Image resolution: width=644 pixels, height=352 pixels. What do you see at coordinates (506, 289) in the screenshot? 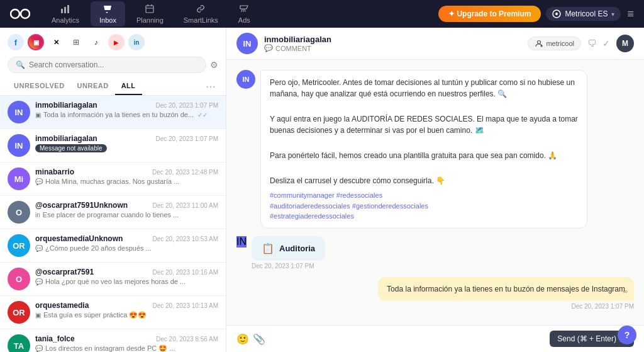
I see `outgoing-bubble: Toda la información ya la tienes en tu b…` at bounding box center [506, 289].